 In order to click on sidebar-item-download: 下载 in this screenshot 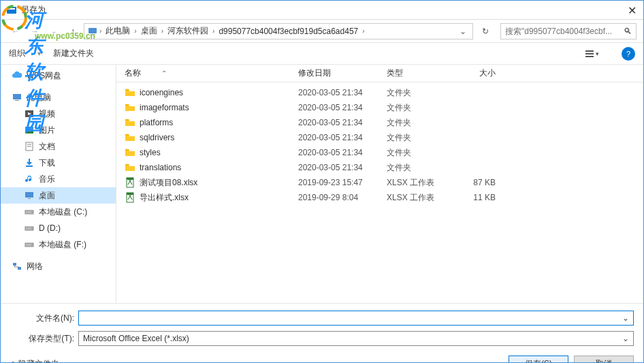, I will do `click(59, 163)`.